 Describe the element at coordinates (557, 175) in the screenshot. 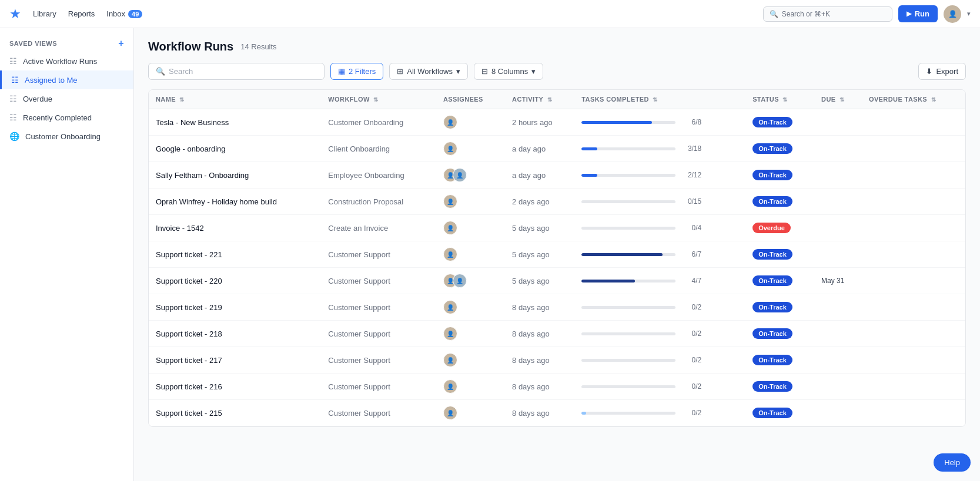

I see `table-row: Sally Feltham - Onboarding Employee Onbo…` at that location.